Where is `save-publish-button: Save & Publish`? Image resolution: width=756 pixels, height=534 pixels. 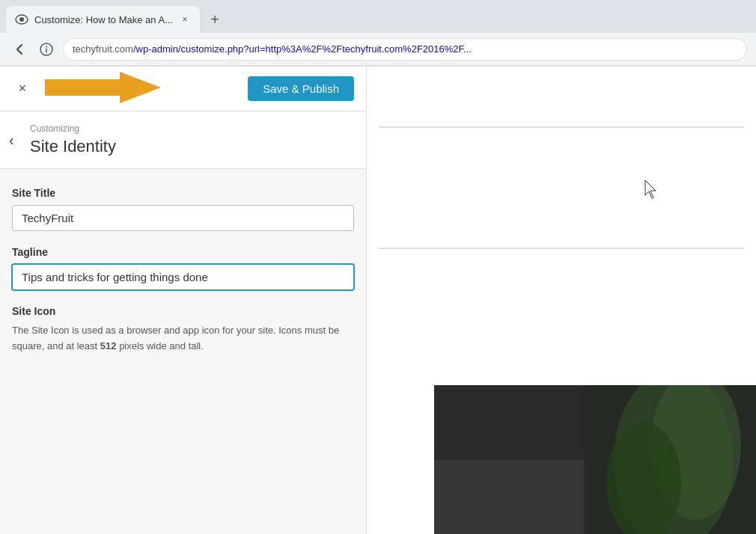
save-publish-button: Save & Publish is located at coordinates (301, 88).